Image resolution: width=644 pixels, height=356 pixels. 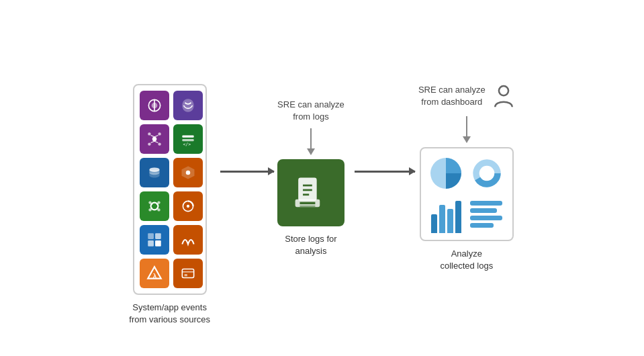 What do you see at coordinates (487, 173) in the screenshot?
I see `donut-chart-svg` at bounding box center [487, 173].